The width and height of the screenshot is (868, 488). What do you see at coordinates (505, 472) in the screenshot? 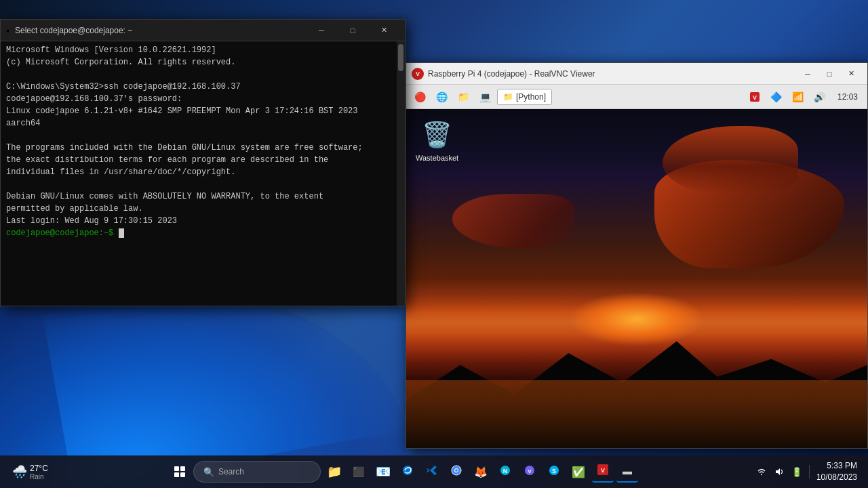
I see `taskbar-unknown1-btn: N` at bounding box center [505, 472].